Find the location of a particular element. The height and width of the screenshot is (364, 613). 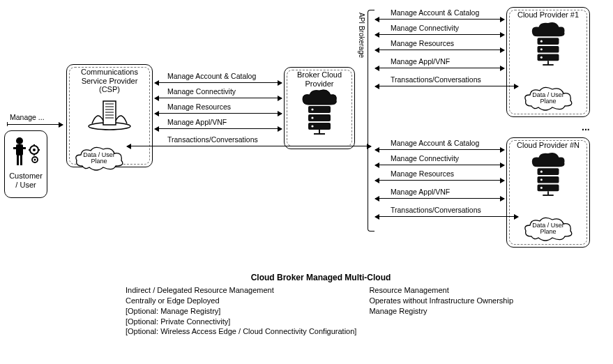

arrow-manage is located at coordinates (35, 124).